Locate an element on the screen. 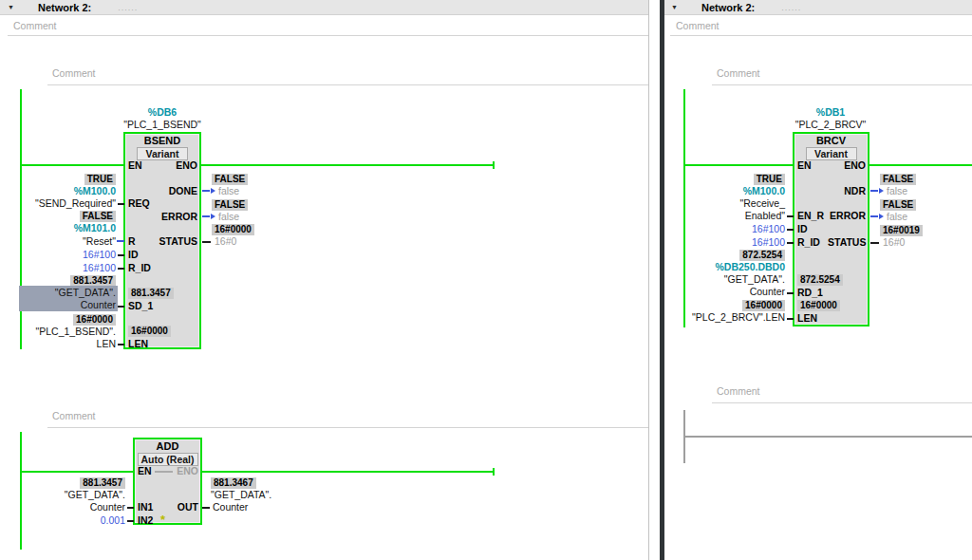 The height and width of the screenshot is (560, 972). wire-en-r is located at coordinates (790, 216).